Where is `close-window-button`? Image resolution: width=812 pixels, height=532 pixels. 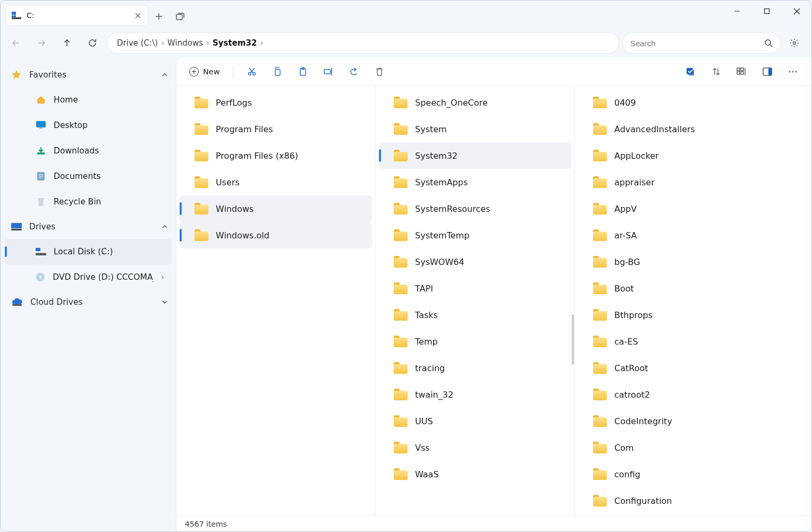 close-window-button is located at coordinates (797, 11).